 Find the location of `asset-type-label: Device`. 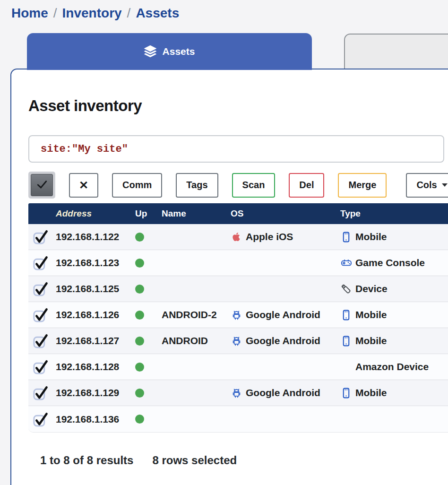

asset-type-label: Device is located at coordinates (371, 289).